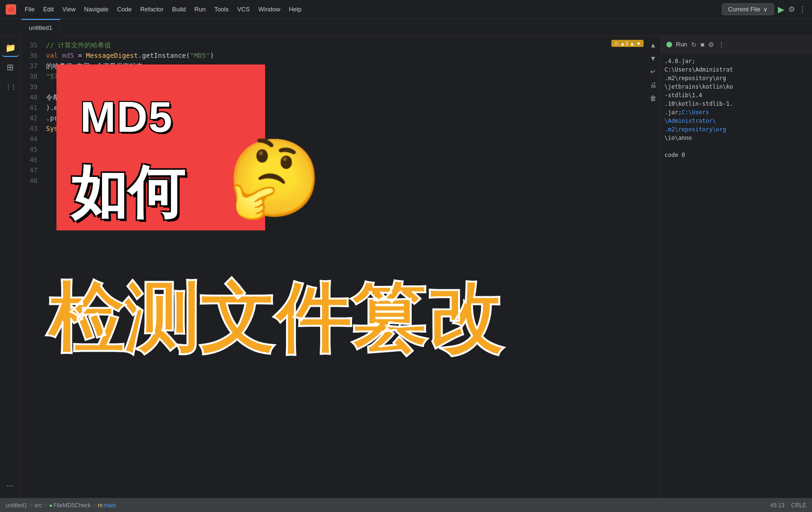 The image size is (812, 512). I want to click on chevron-down-icon: ∨, so click(766, 9).